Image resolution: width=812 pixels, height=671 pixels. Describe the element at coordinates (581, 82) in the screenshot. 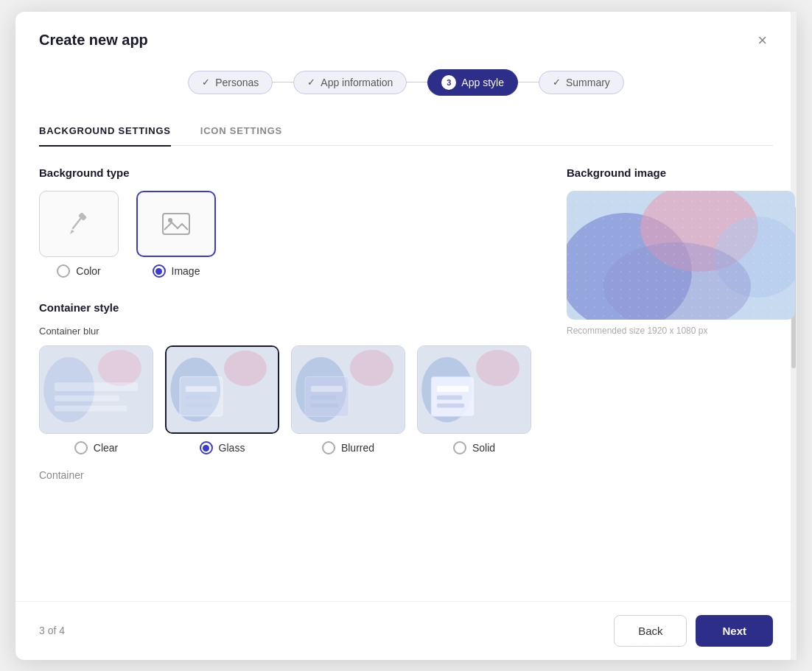

I see `step-summary: ✓ Summary` at that location.